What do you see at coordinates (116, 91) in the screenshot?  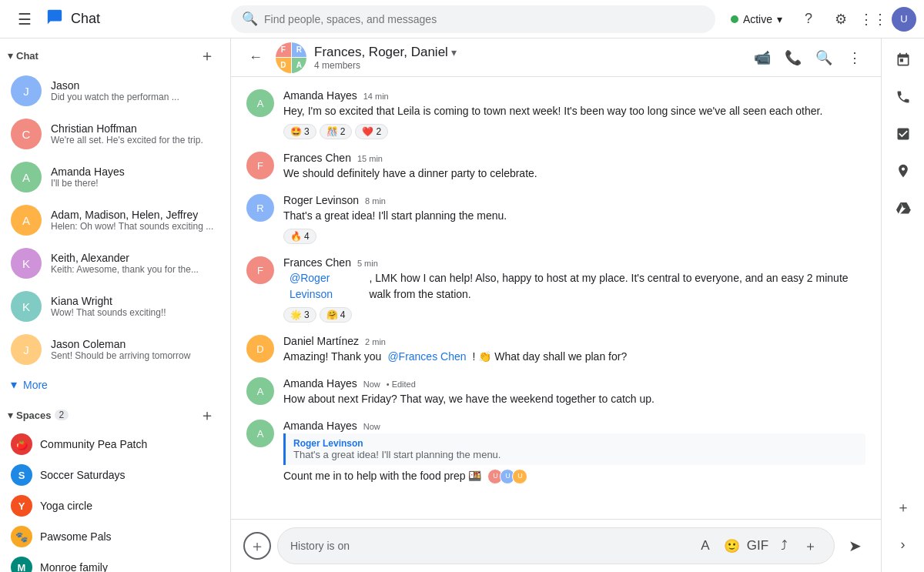 I see `chat-list-item: J Jason Did you watch the performan ...` at bounding box center [116, 91].